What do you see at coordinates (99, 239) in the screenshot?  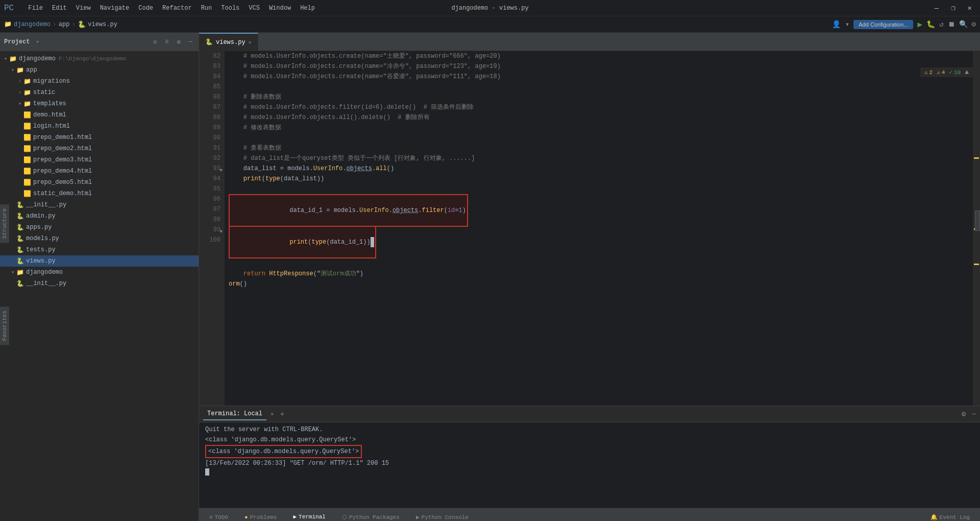 I see `tree-models-py: 🐍 models.py` at bounding box center [99, 239].